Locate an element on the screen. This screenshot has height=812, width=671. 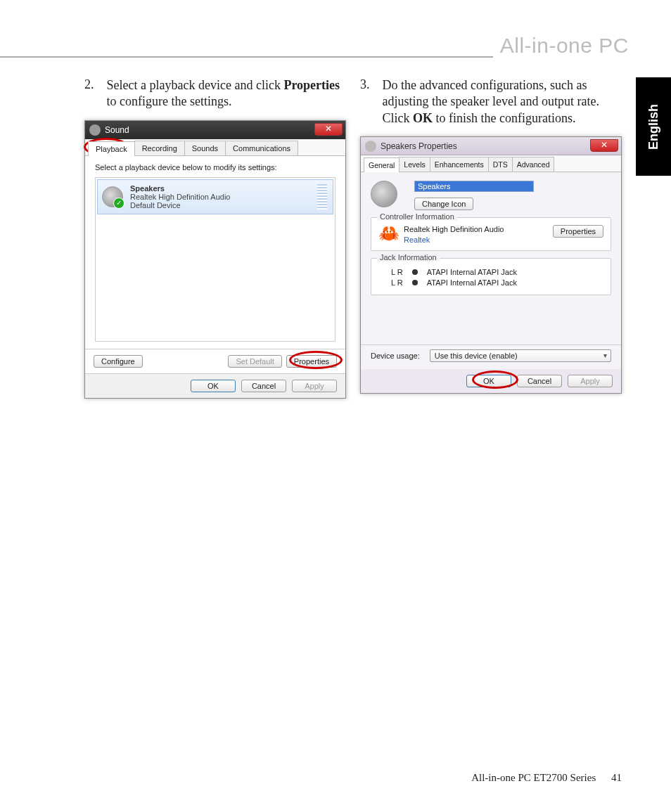
tab-communications: Communications is located at coordinates (262, 148).